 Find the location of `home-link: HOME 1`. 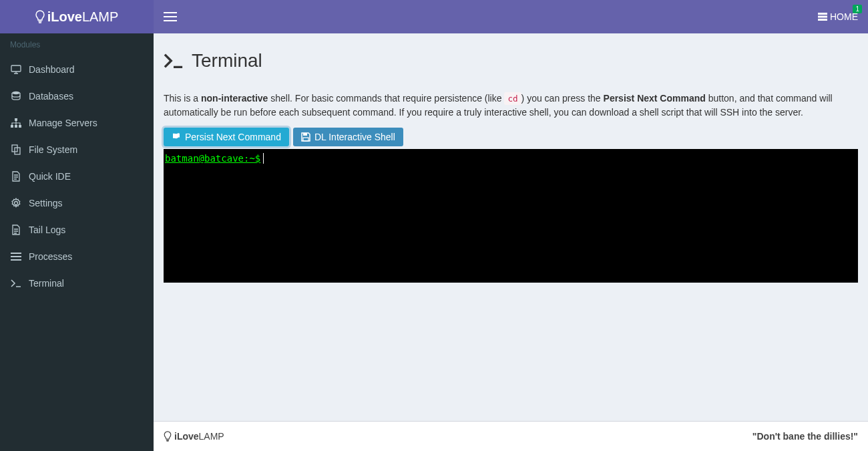

home-link: HOME 1 is located at coordinates (838, 17).